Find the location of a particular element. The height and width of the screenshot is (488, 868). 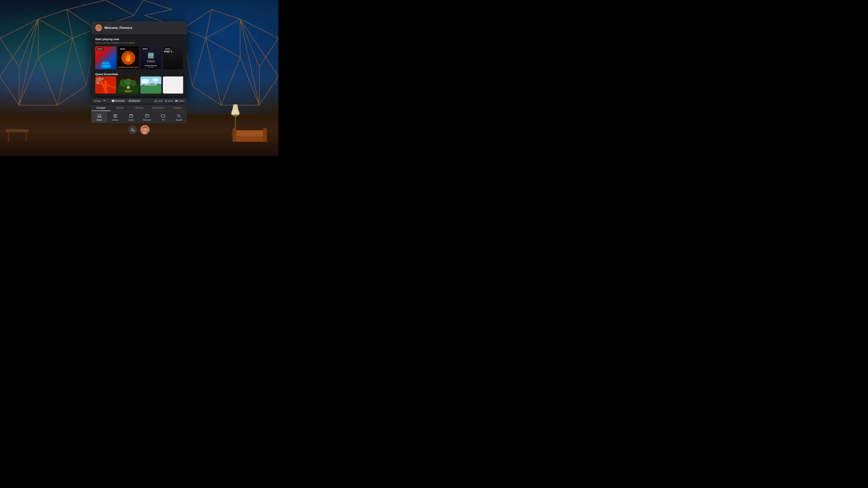

nav-home: Home is located at coordinates (99, 117).